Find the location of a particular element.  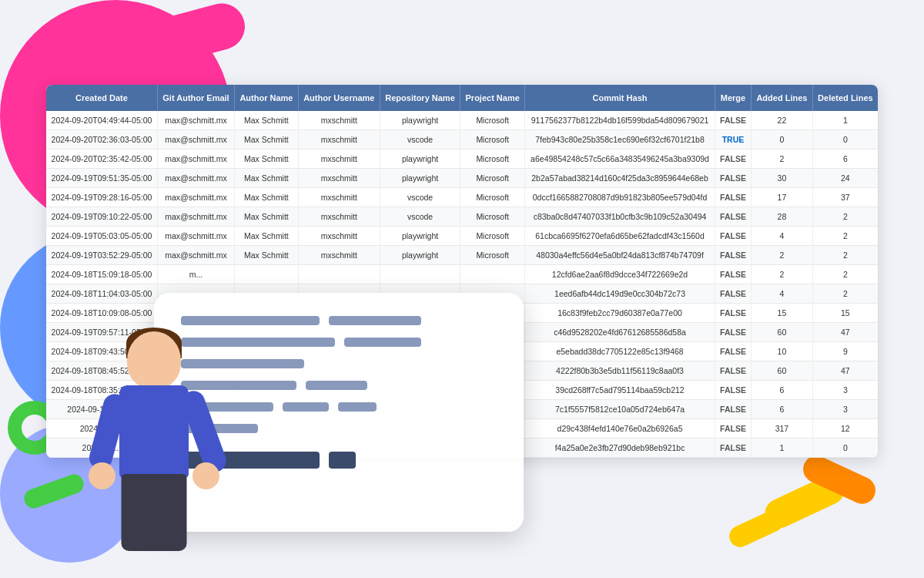

table-cell: d29c438f4efd140e76e0a2b6926a5 is located at coordinates (621, 428).